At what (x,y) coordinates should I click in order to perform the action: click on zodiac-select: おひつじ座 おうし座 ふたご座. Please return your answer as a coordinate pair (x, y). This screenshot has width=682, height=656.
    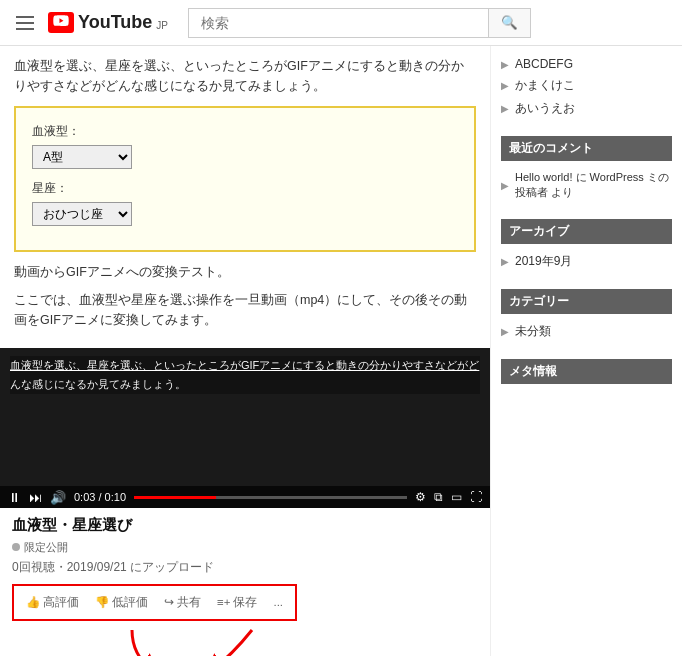
    Looking at the image, I should click on (82, 214).